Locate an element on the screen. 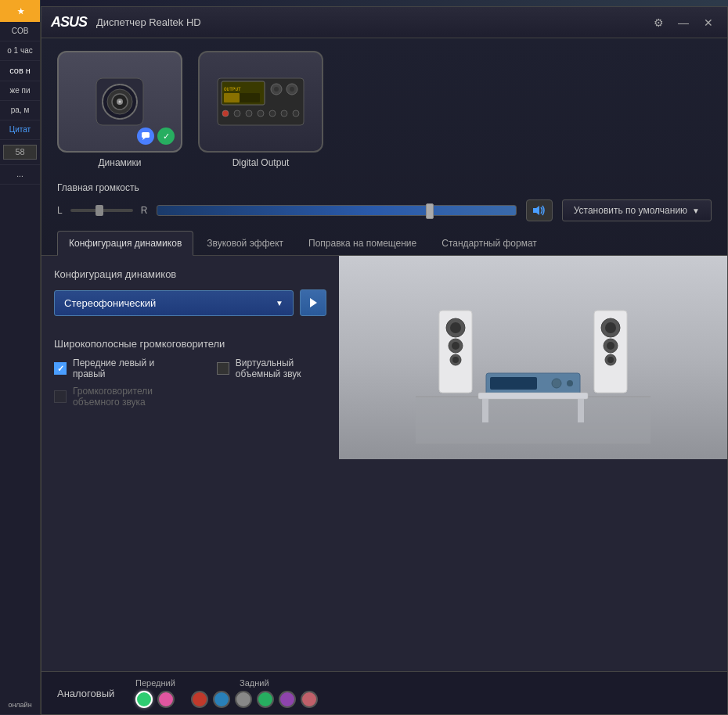 The height and width of the screenshot is (715, 728). volume-main-slider is located at coordinates (337, 210).